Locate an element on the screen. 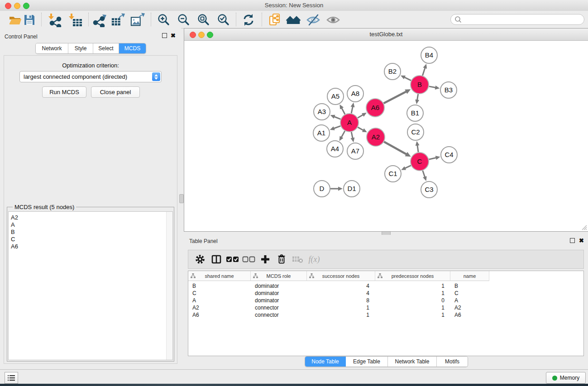  mcds-result-item: A6 is located at coordinates (91, 247).